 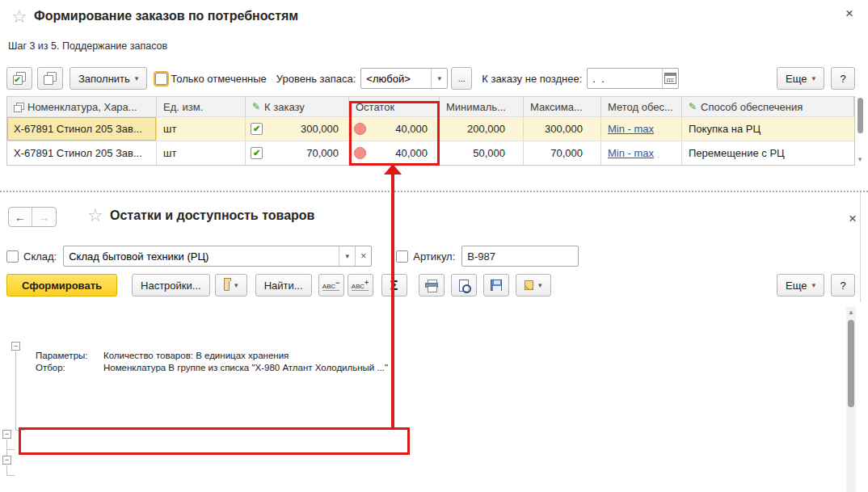 I want to click on cell-to-order: ✔70,000, so click(x=297, y=153).